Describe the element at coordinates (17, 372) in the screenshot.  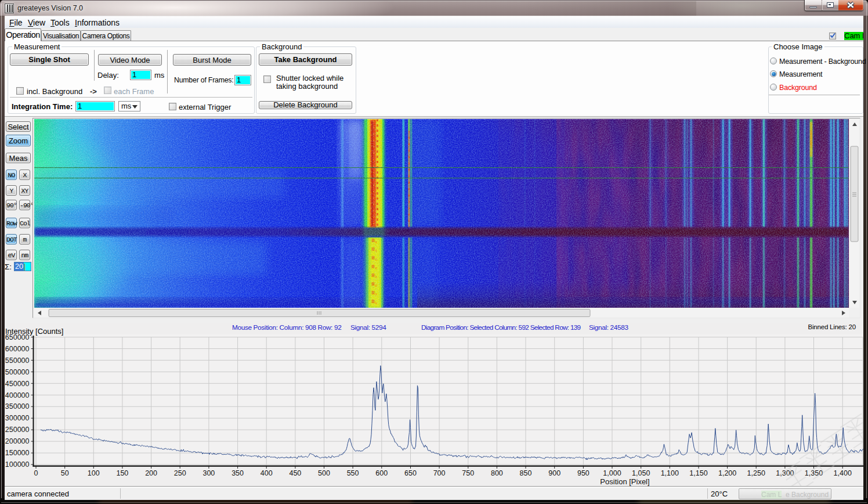
I see `svg-text: 500000` at that location.